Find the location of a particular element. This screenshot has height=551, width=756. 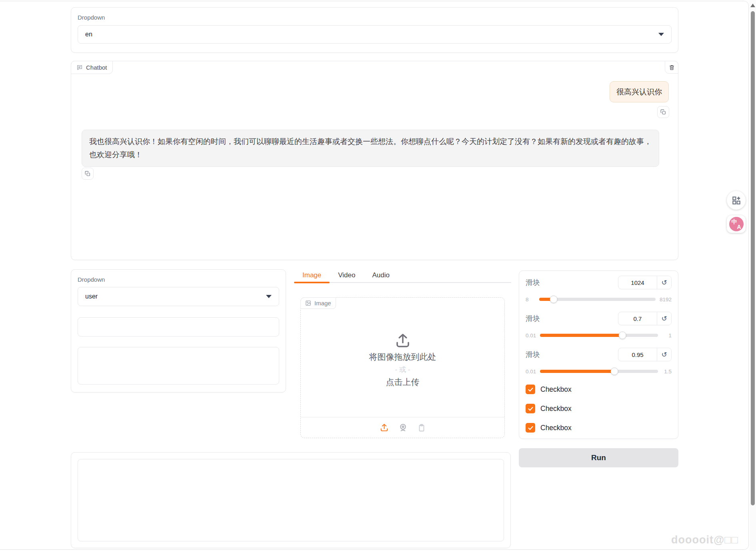

scrollbar-up-arrow-icon is located at coordinates (753, 6).